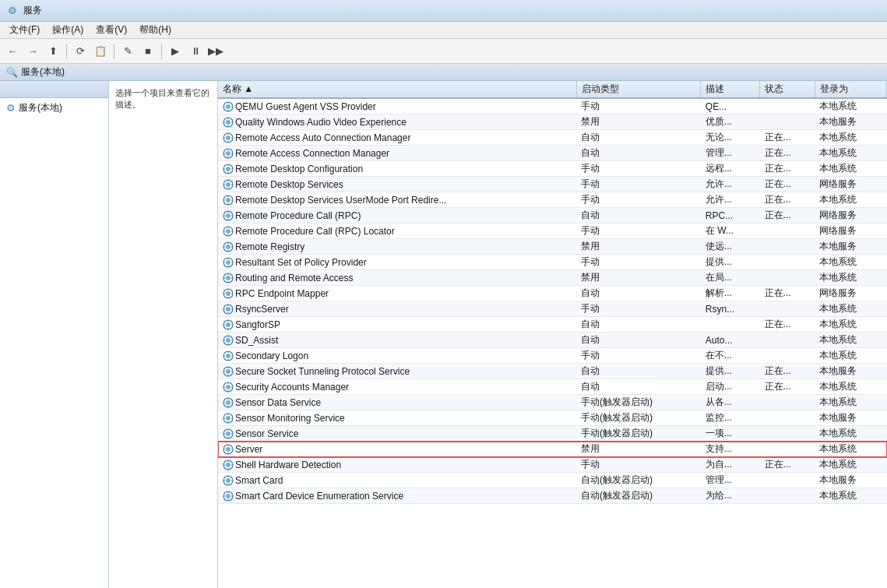 The height and width of the screenshot is (588, 887). Describe the element at coordinates (341, 200) in the screenshot. I see `service-name: Remote Desktop Services UserMode Port Re…` at that location.